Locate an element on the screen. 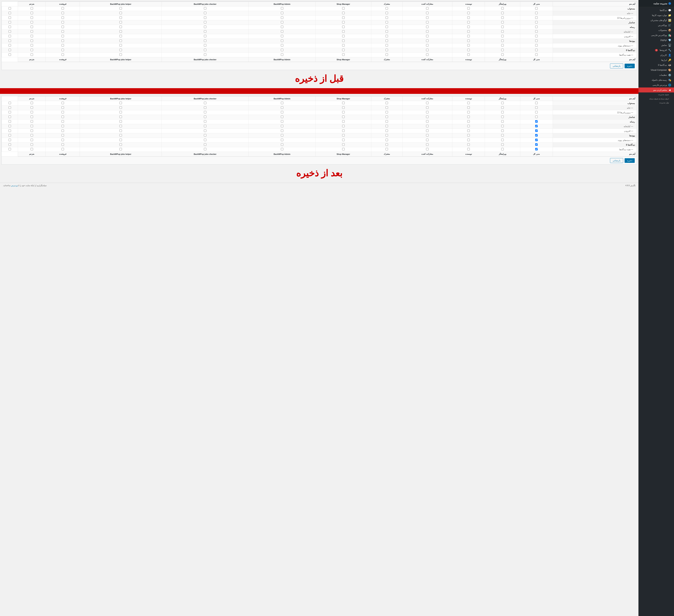 This screenshot has width=674, height=616. sidebar-item-samples: 📁 موارد نمونه کارها is located at coordinates (656, 15).